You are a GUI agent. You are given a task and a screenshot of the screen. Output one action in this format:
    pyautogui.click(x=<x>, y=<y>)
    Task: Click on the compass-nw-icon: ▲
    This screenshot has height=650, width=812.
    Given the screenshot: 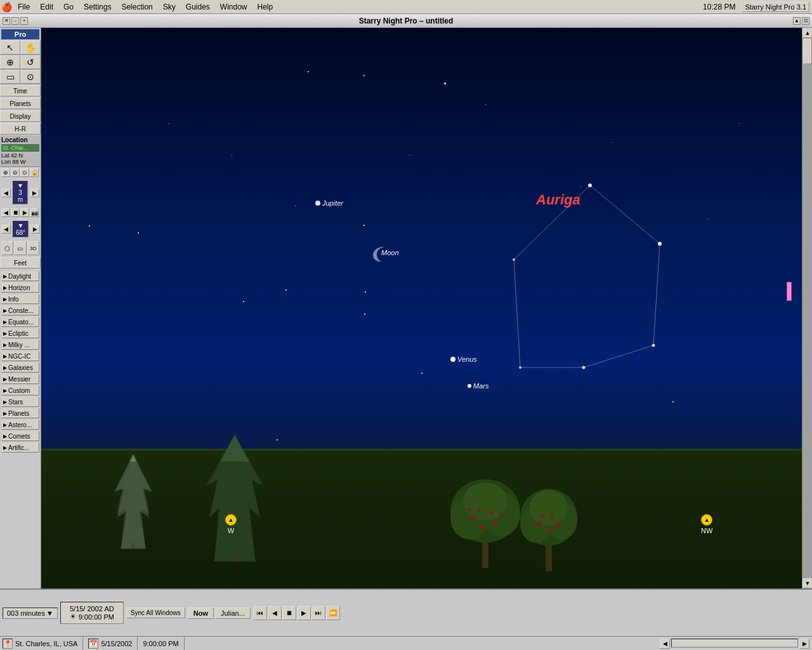 What is the action you would take?
    pyautogui.click(x=707, y=520)
    